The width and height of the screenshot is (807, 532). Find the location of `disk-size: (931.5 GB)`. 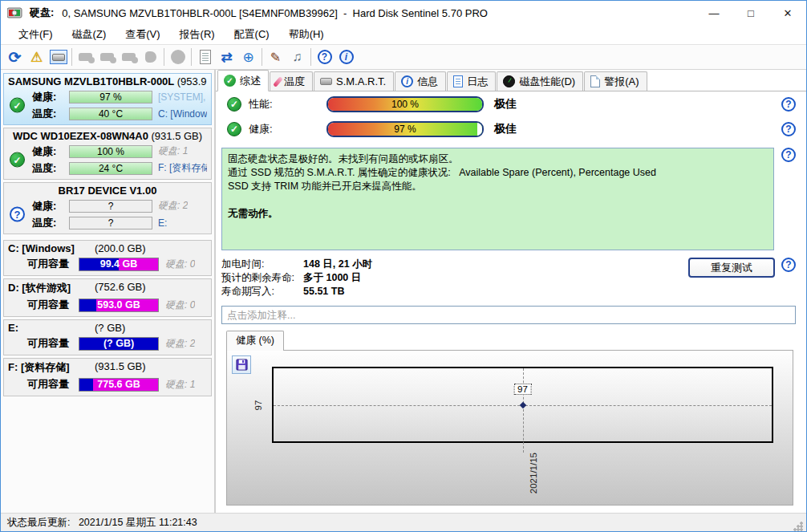

disk-size: (931.5 GB) is located at coordinates (177, 136).